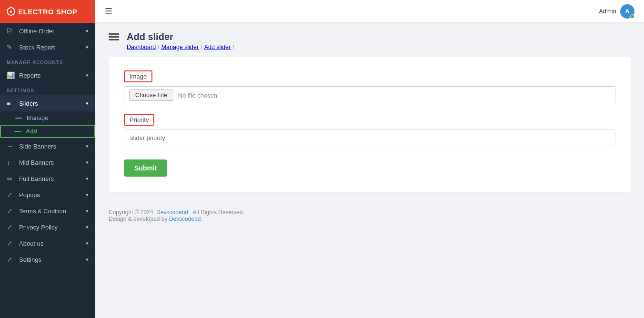 The image size is (644, 318). What do you see at coordinates (48, 61) in the screenshot?
I see `section-label-manage-accounts: MANAGE ACCOUNTS` at bounding box center [48, 61].